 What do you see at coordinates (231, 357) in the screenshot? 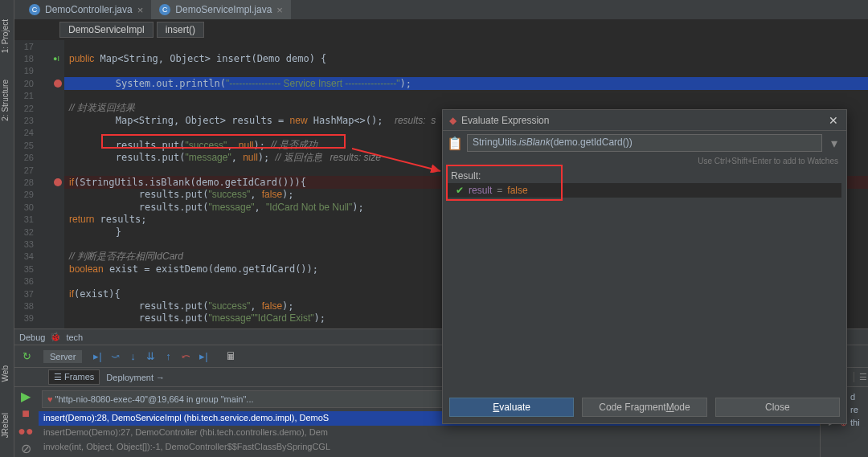
I see `evaluate-icon: 🖩` at bounding box center [231, 357].